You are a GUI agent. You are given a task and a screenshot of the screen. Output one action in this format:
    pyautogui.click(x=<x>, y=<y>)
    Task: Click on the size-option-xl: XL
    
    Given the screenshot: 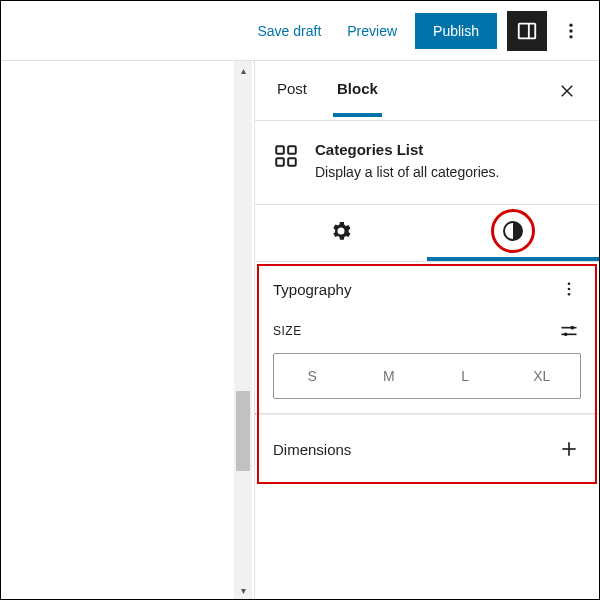 What is the action you would take?
    pyautogui.click(x=542, y=376)
    